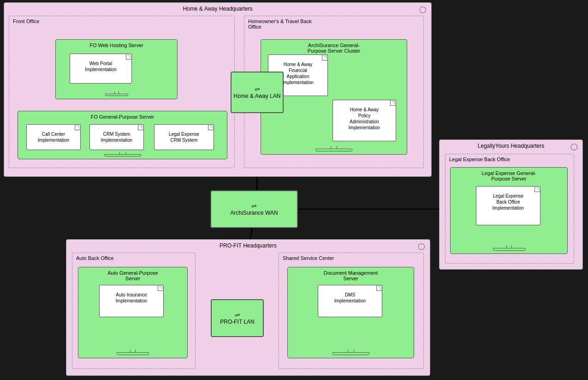 The image size is (588, 380). I want to click on crm-system-corner, so click(141, 127).